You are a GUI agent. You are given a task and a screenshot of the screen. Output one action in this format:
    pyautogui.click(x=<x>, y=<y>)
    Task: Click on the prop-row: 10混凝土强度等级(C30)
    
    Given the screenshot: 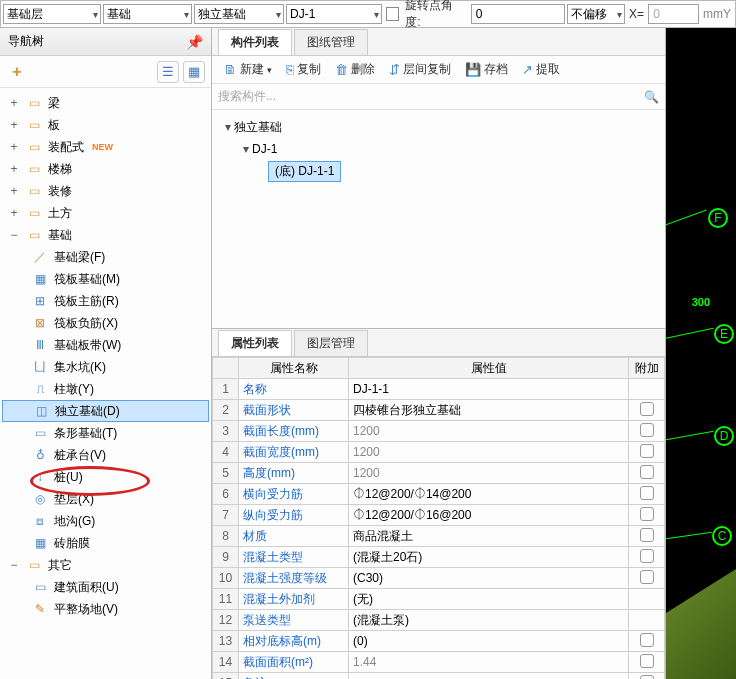 What is the action you would take?
    pyautogui.click(x=439, y=578)
    